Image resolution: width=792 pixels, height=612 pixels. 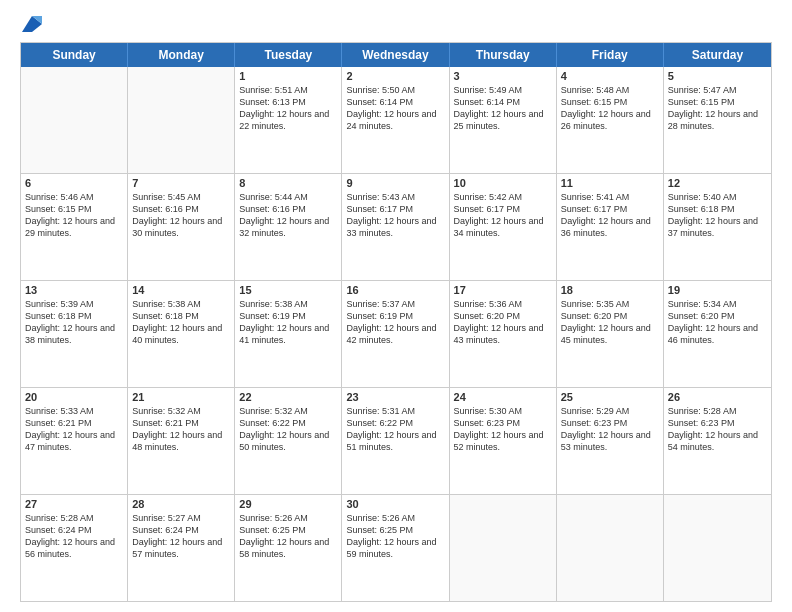 What do you see at coordinates (74, 397) in the screenshot?
I see `day-number: 20` at bounding box center [74, 397].